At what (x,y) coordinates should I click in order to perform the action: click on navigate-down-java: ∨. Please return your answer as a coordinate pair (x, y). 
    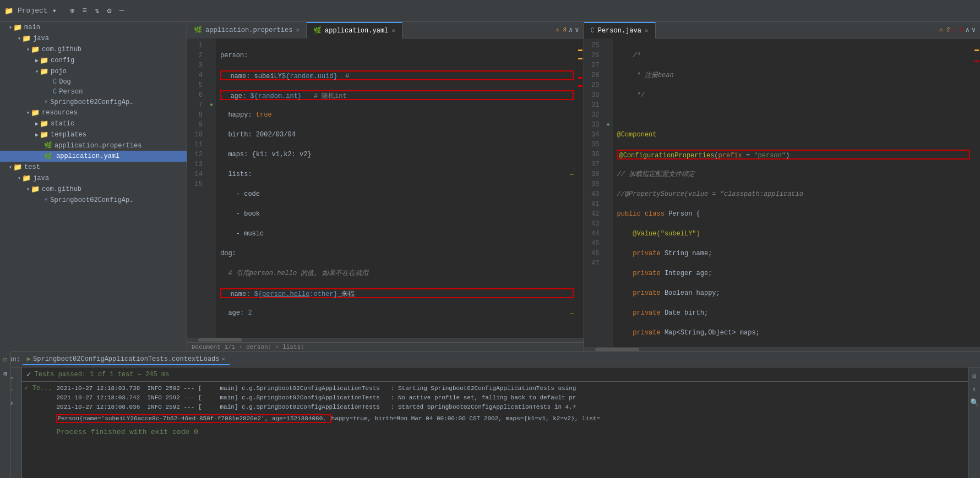
    Looking at the image, I should click on (973, 30).